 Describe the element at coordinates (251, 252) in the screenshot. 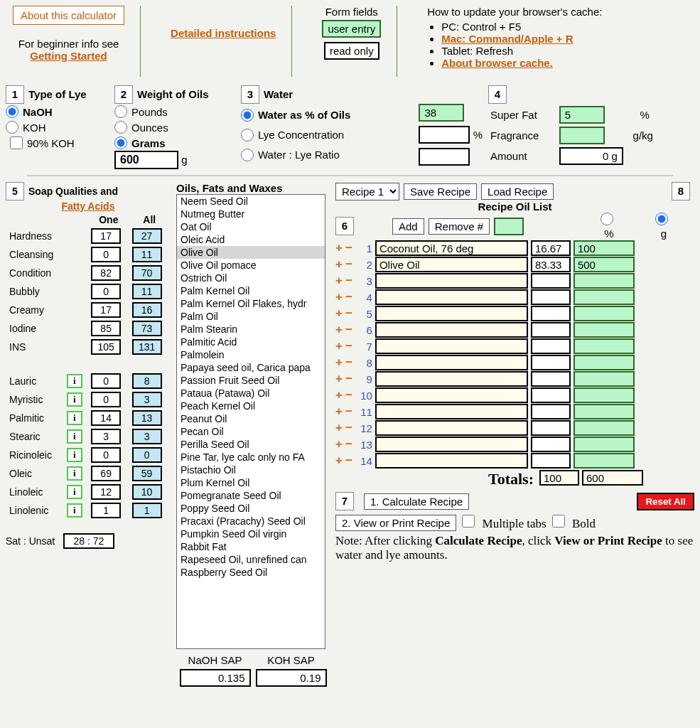

I see `oil-option: Olive Oil` at that location.